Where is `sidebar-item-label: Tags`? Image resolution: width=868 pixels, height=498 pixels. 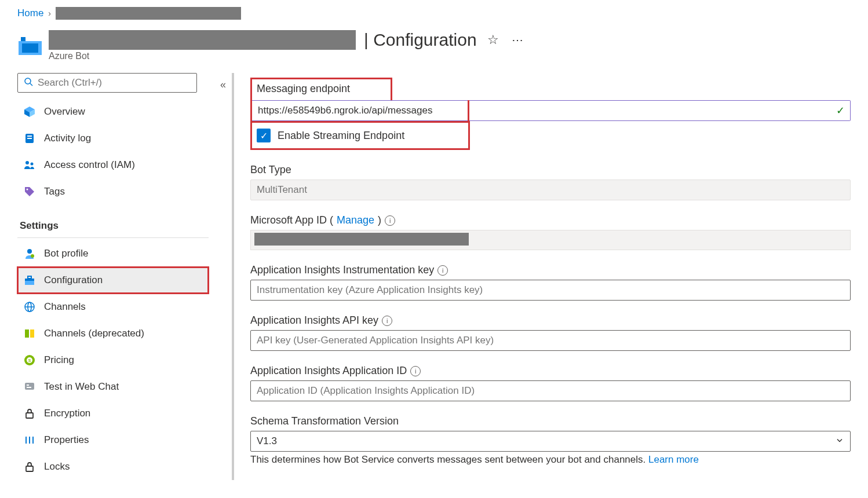
sidebar-item-label: Tags is located at coordinates (54, 192).